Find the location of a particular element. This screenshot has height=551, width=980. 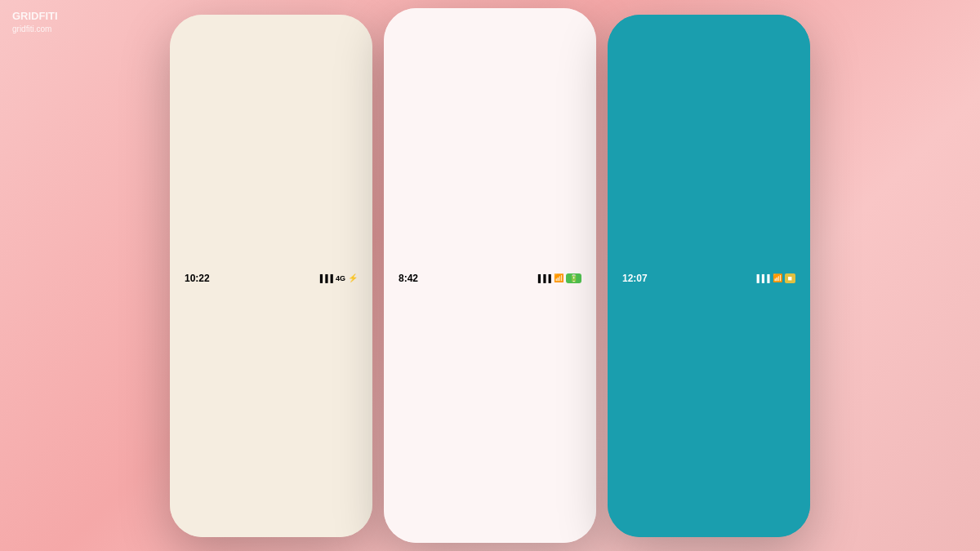

phone1-time: 10:22 is located at coordinates (198, 278).